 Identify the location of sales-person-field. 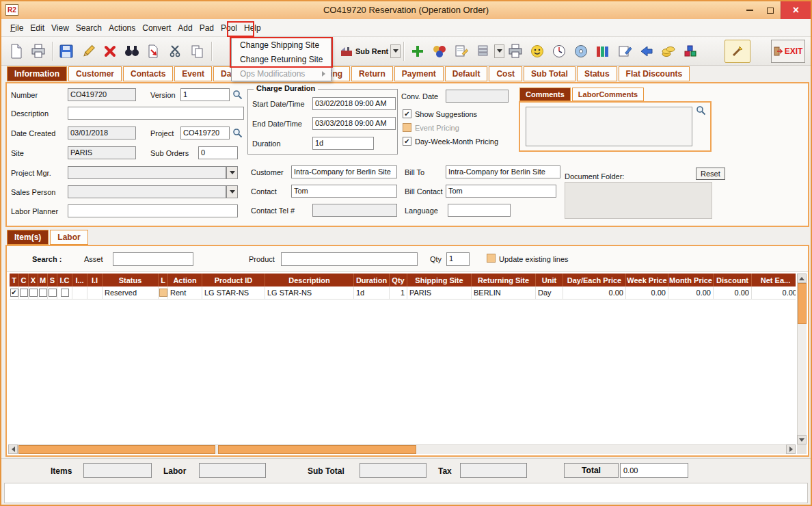
(147, 191).